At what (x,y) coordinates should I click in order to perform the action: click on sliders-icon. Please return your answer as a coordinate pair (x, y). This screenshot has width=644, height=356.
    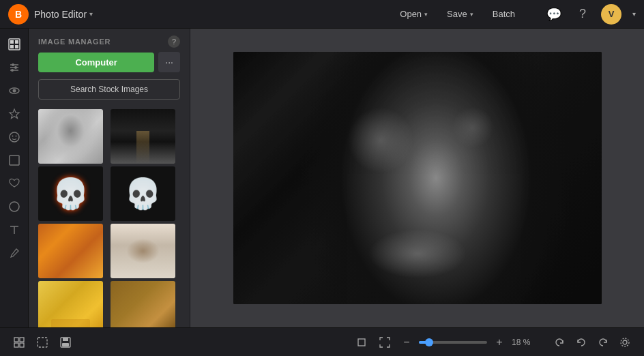
    Looking at the image, I should click on (14, 68).